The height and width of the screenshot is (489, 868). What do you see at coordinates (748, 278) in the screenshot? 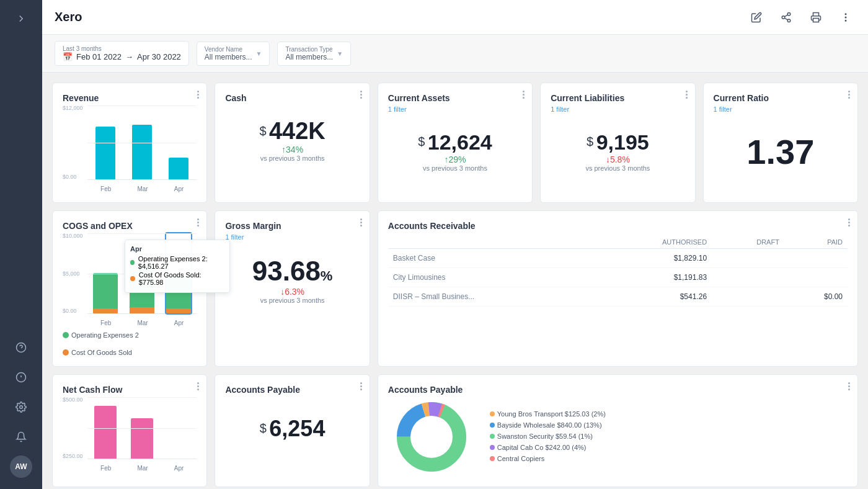
I see `ar-row2-draft` at bounding box center [748, 278].